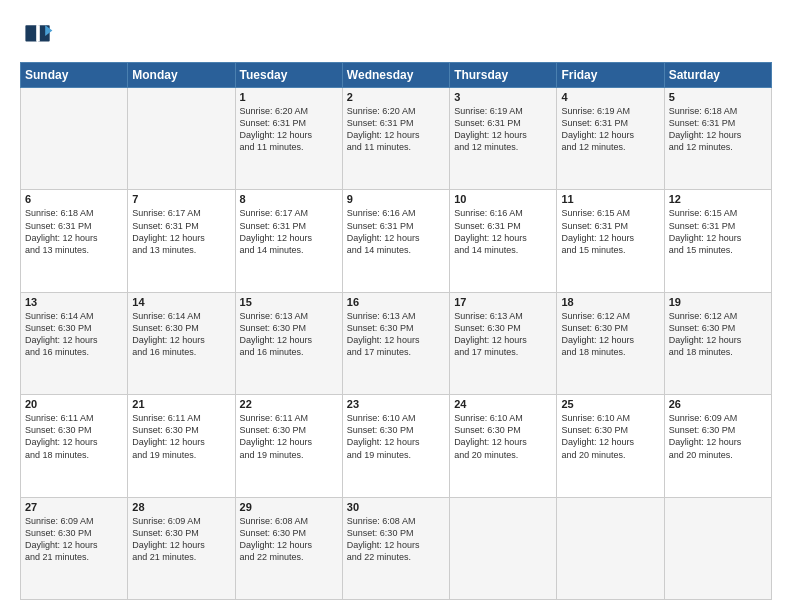 The image size is (792, 612). I want to click on day-number: 8, so click(289, 199).